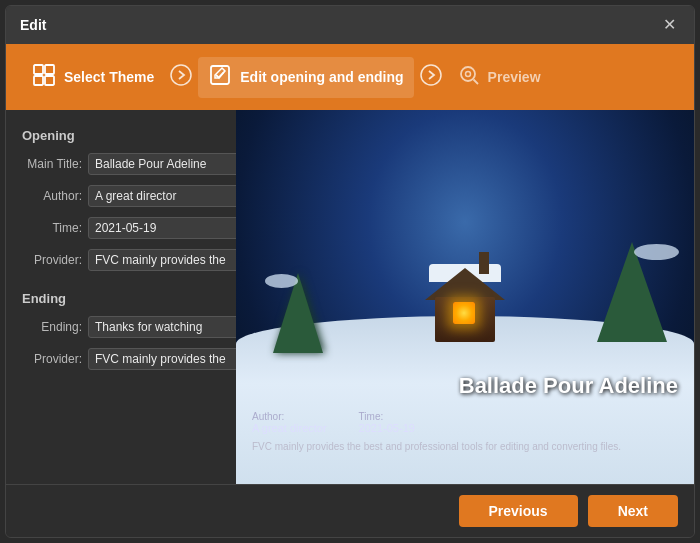 The image size is (700, 543). What do you see at coordinates (162, 359) in the screenshot?
I see `ending-provider-input` at bounding box center [162, 359].